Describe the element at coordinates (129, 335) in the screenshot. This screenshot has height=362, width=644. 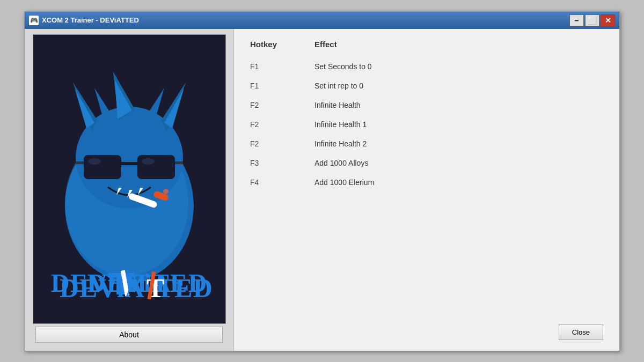
I see `about-button: About` at that location.